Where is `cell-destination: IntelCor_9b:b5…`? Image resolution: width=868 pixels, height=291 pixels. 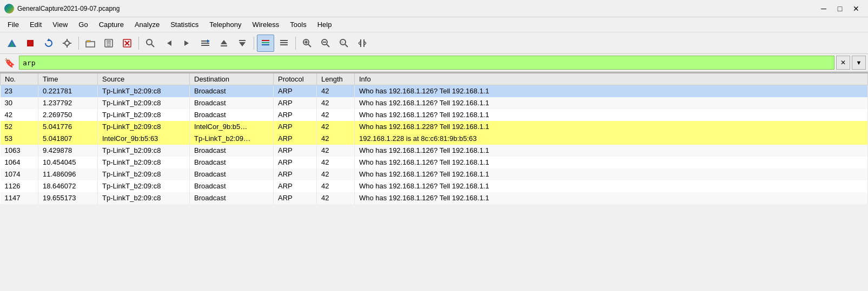
cell-destination: IntelCor_9b:b5… is located at coordinates (231, 127).